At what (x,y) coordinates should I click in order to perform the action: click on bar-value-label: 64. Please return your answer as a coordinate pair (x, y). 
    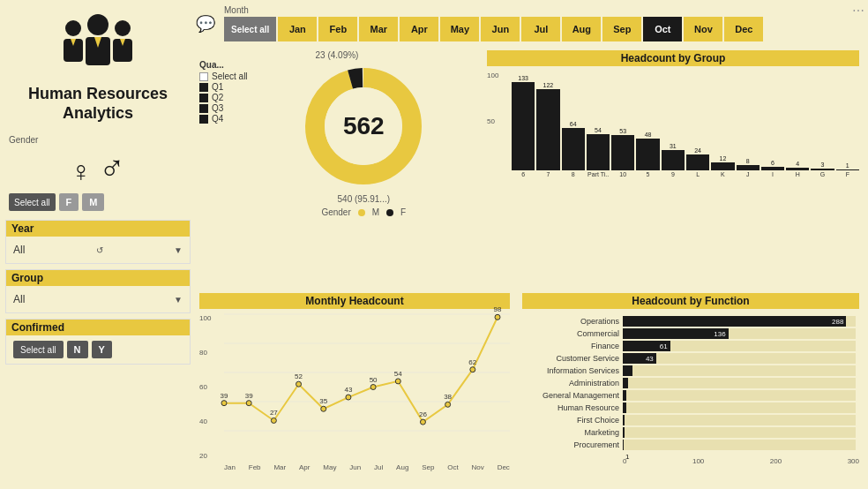
    Looking at the image, I should click on (573, 124).